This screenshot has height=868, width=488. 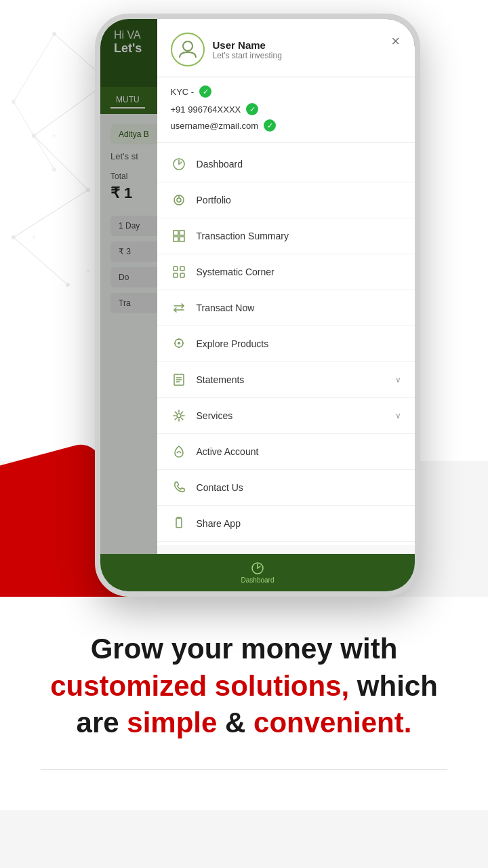 I want to click on tagline: Grow your money with customized solution…, so click(x=244, y=686).